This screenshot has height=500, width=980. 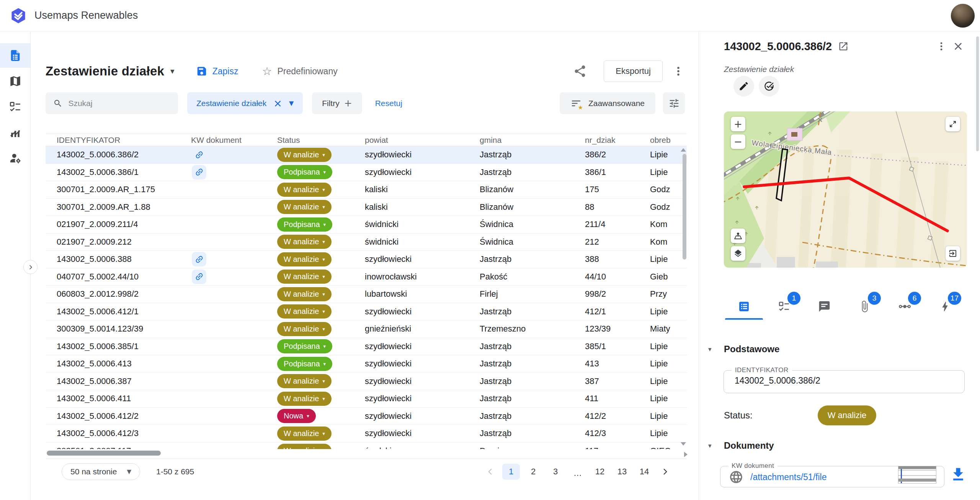 What do you see at coordinates (15, 81) in the screenshot?
I see `sidebar-item-map` at bounding box center [15, 81].